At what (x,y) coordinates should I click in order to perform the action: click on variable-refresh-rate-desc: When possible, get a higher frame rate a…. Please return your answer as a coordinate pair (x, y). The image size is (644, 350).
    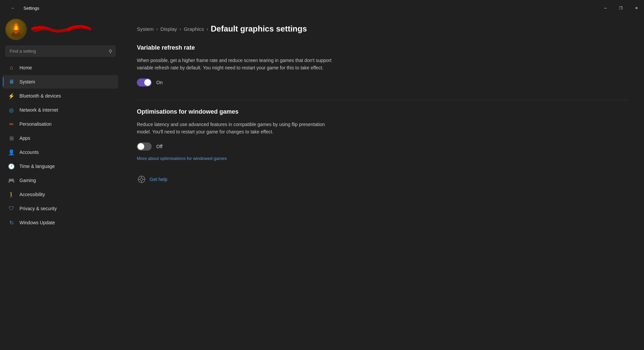
    Looking at the image, I should click on (237, 64).